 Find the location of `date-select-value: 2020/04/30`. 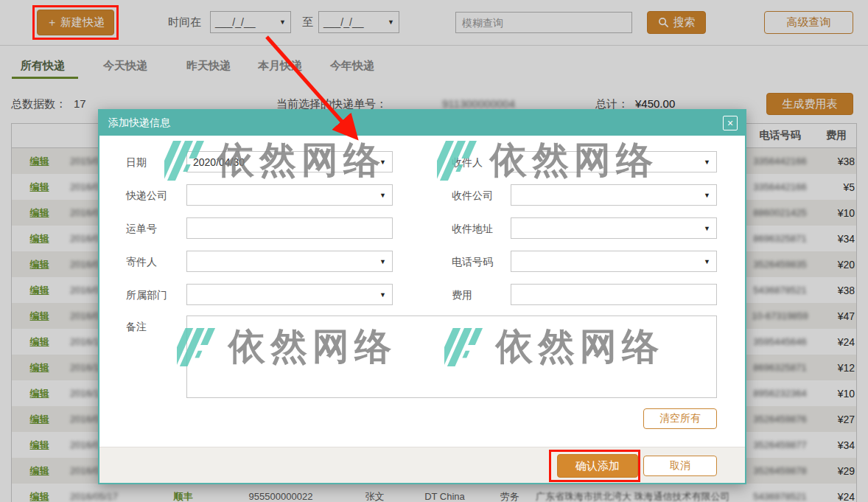

date-select-value: 2020/04/30 is located at coordinates (219, 162).